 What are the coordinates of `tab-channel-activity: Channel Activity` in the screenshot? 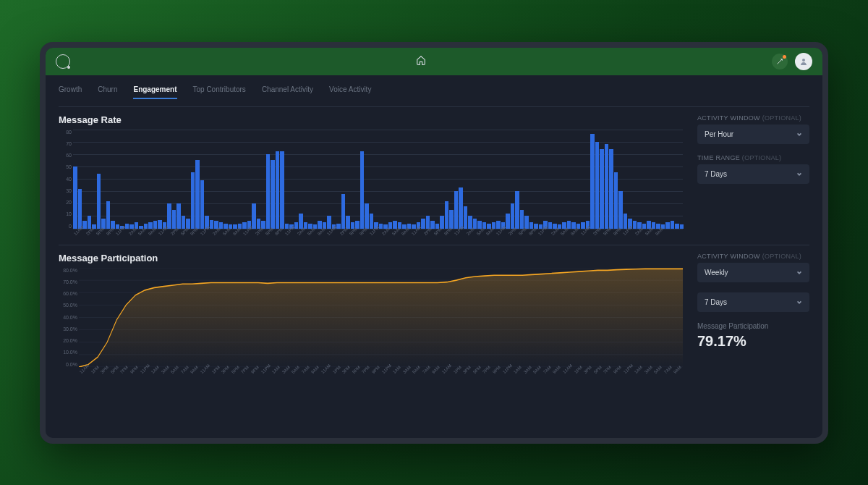 It's located at (288, 93).